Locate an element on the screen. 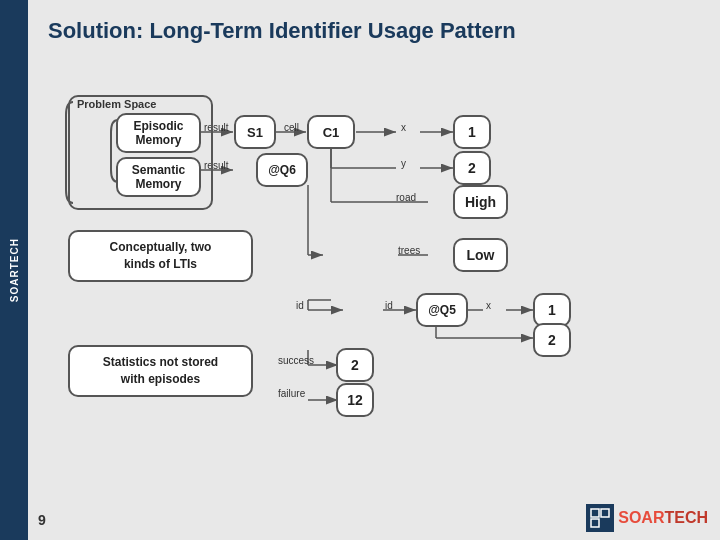 The height and width of the screenshot is (540, 720). val2-box: 2 is located at coordinates (472, 168).